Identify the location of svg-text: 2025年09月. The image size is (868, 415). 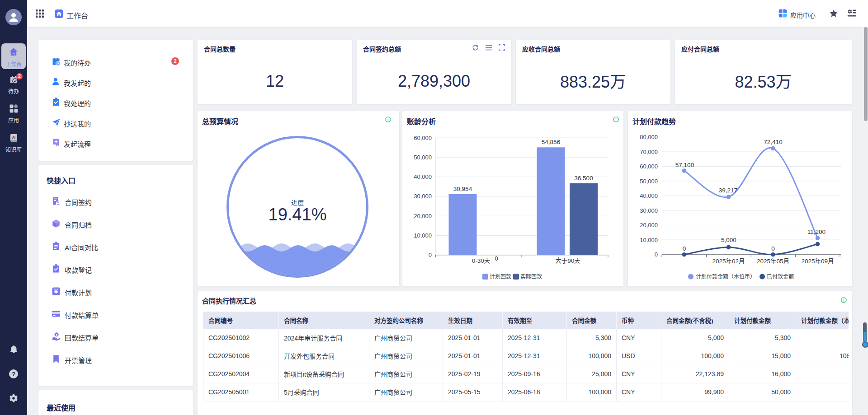
(817, 261).